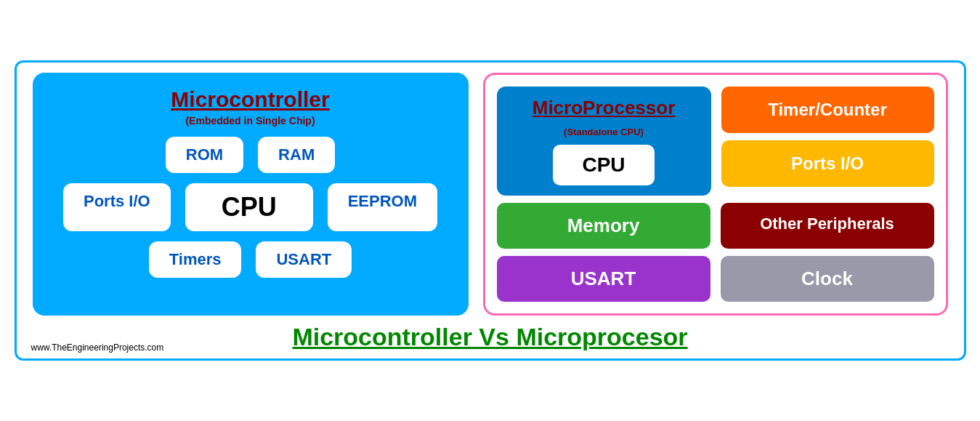 The image size is (980, 421). What do you see at coordinates (604, 279) in the screenshot?
I see `usart-mp-chip: USART` at bounding box center [604, 279].